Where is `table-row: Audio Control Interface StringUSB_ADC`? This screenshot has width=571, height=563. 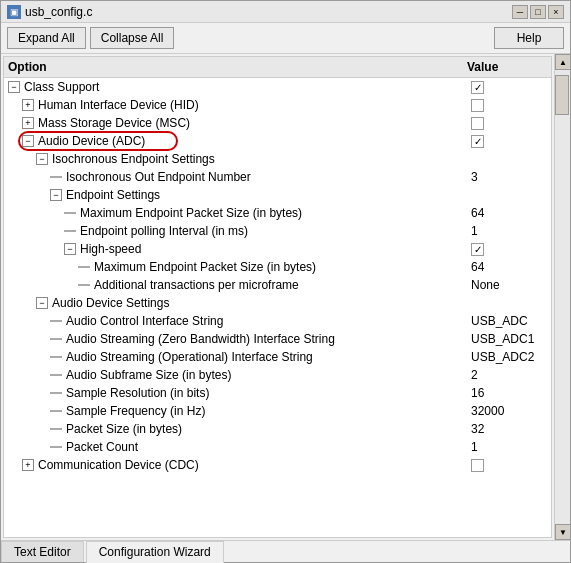
table-row: Audio Control Interface StringUSB_ADC is located at coordinates (278, 321).